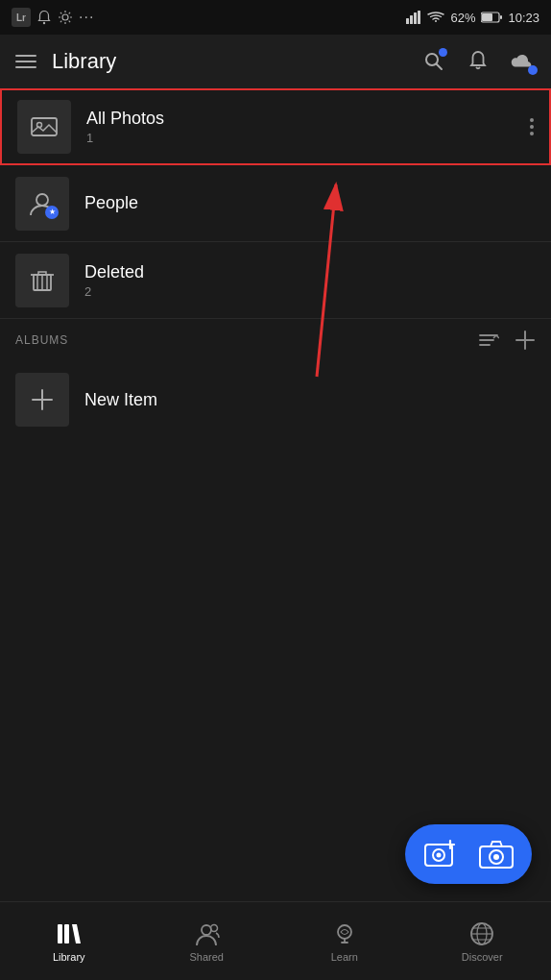  What do you see at coordinates (69, 934) in the screenshot?
I see `library-tab-icon` at bounding box center [69, 934].